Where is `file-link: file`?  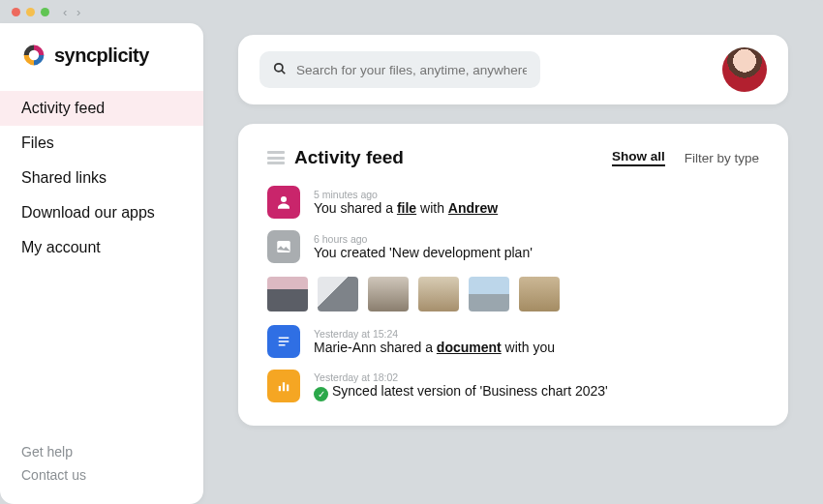 file-link: file is located at coordinates (407, 208).